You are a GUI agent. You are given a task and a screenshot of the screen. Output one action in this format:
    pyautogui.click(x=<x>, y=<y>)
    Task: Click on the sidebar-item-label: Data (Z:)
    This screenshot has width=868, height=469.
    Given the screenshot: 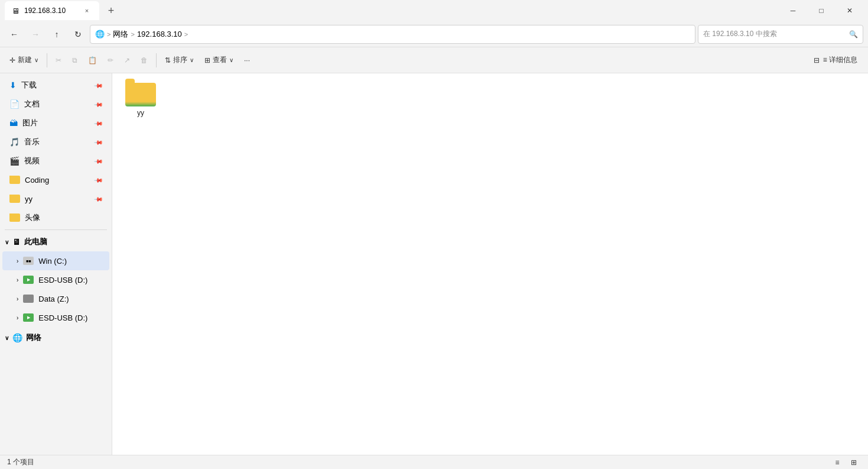 What is the action you would take?
    pyautogui.click(x=53, y=299)
    